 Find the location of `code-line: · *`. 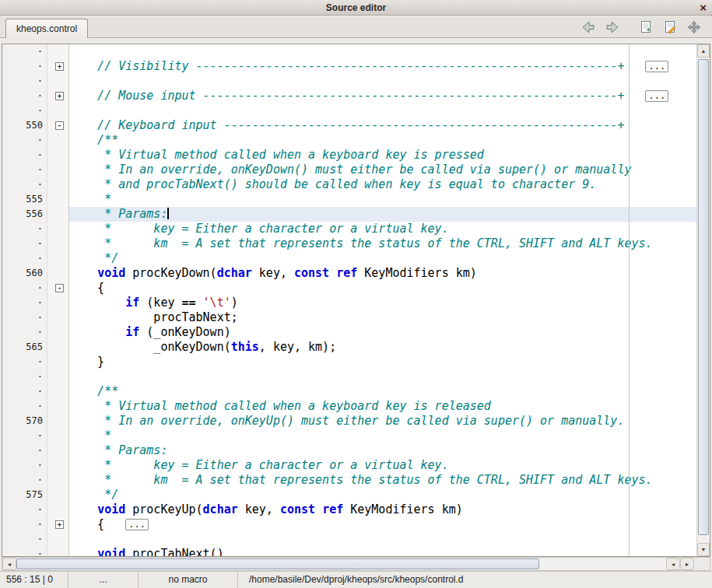

code-line: · * is located at coordinates (349, 436).